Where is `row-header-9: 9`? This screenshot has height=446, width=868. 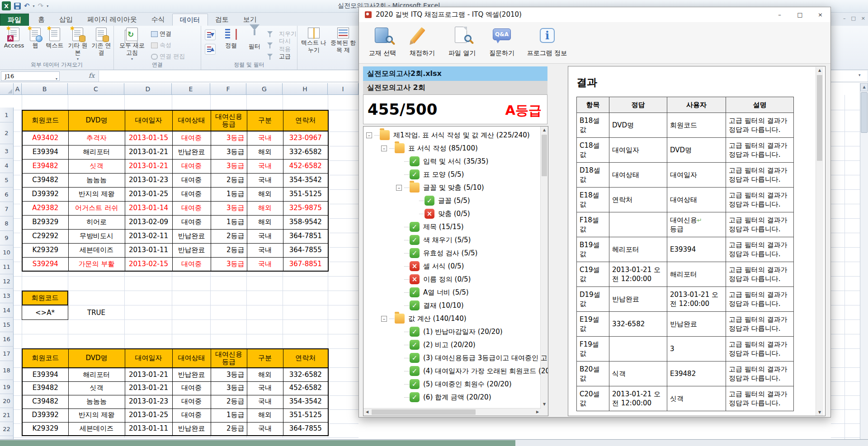 row-header-9: 9 is located at coordinates (7, 238).